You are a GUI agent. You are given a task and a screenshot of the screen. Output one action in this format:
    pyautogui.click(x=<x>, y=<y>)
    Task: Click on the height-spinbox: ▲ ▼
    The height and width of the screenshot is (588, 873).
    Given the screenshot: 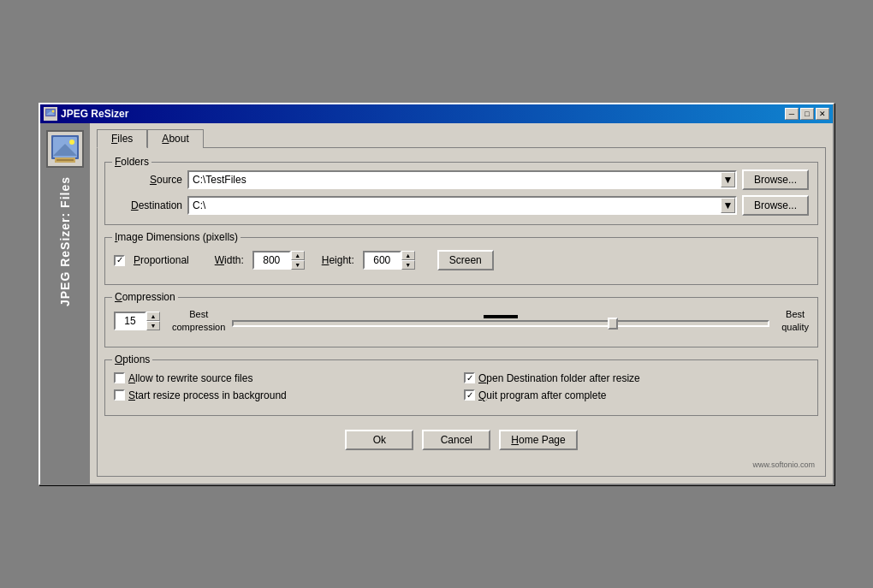 What is the action you would take?
    pyautogui.click(x=389, y=260)
    